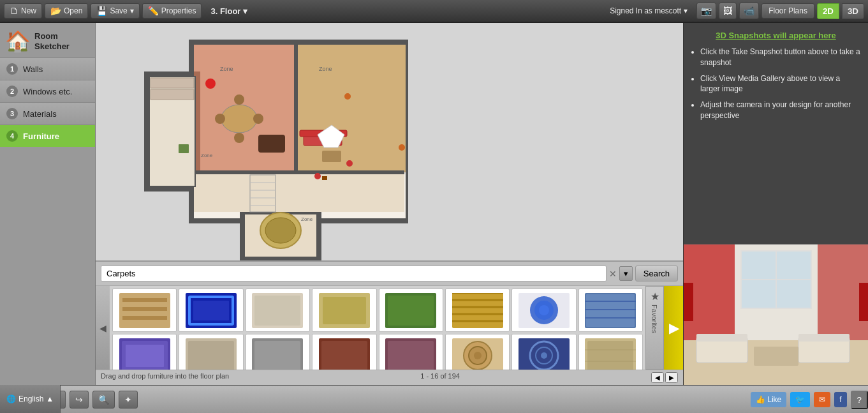 The height and width of the screenshot is (413, 868). Describe the element at coordinates (132, 11) in the screenshot. I see `save-dropdown-icon: ▾` at that location.